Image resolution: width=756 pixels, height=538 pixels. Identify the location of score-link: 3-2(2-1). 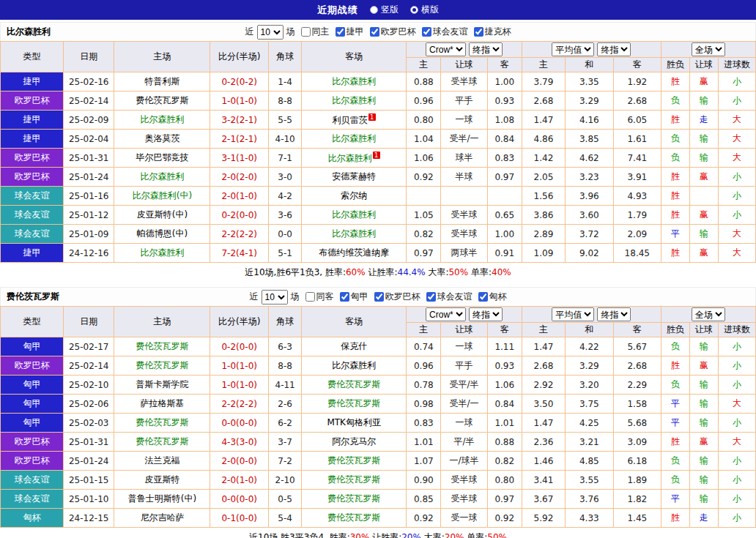
(240, 120).